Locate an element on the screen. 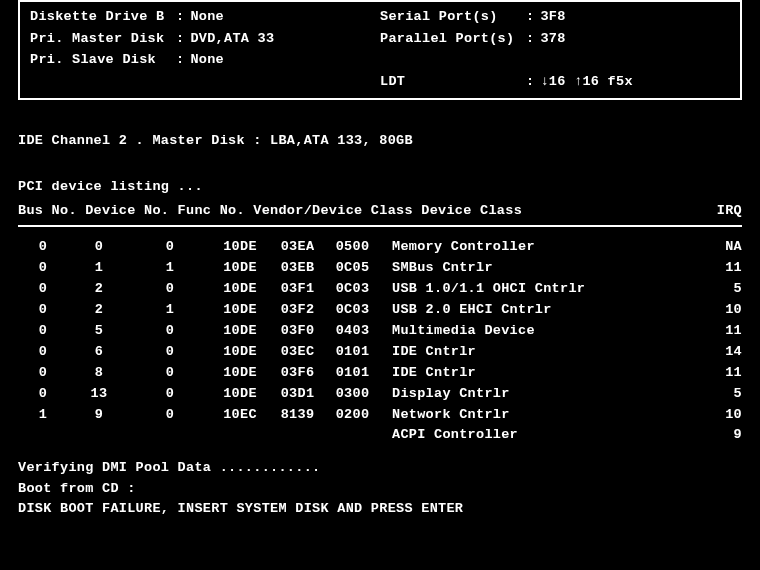 Image resolution: width=760 pixels, height=570 pixels. sys-info-label: Diskette Drive B is located at coordinates (100, 17).